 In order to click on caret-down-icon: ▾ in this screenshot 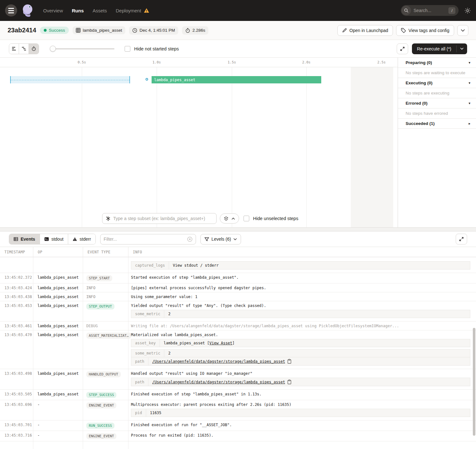, I will do `click(469, 103)`.